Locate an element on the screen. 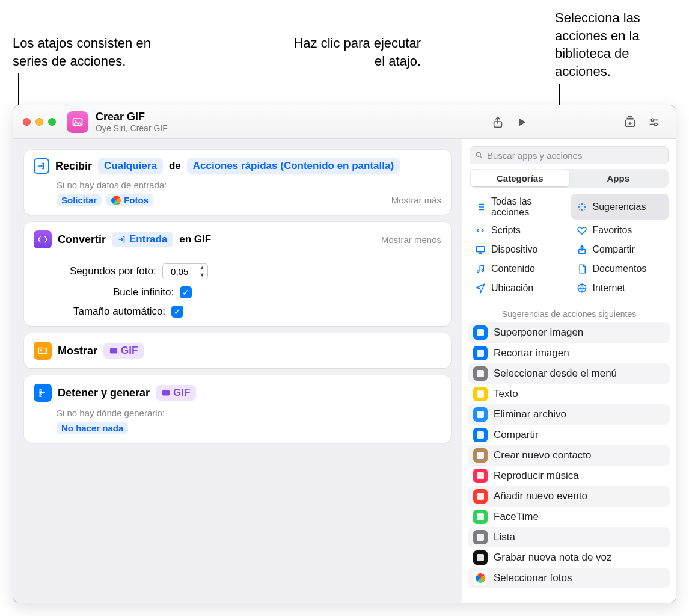 The image size is (689, 616). suggestion-item: Recortar imagen is located at coordinates (569, 353).